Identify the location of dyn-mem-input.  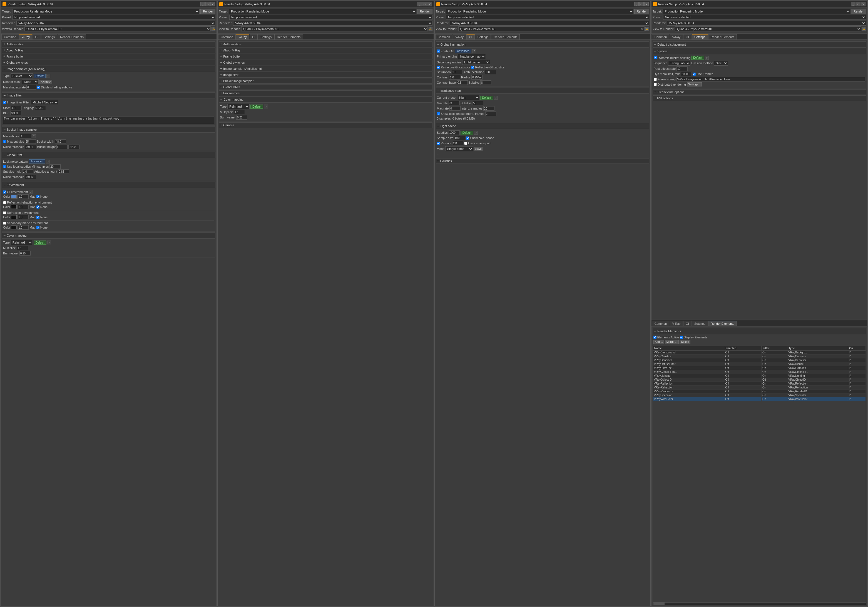
(686, 74).